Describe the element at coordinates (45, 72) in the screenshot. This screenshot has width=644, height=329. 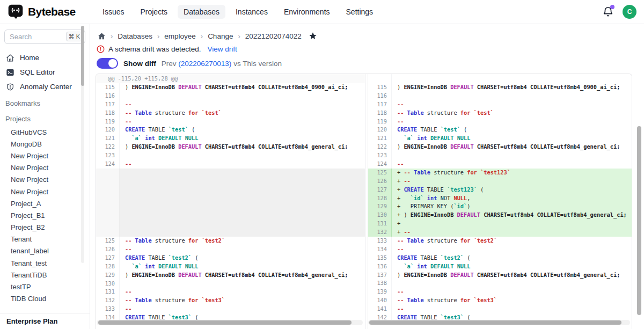
I see `sidebar-item-sql-editor: SQL Editor` at that location.